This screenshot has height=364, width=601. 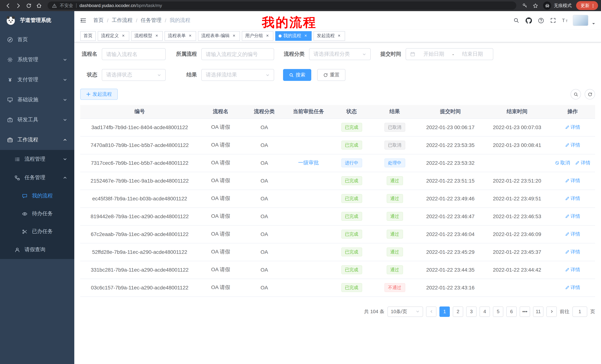 What do you see at coordinates (445, 311) in the screenshot?
I see `page-number-button: 1` at bounding box center [445, 311].